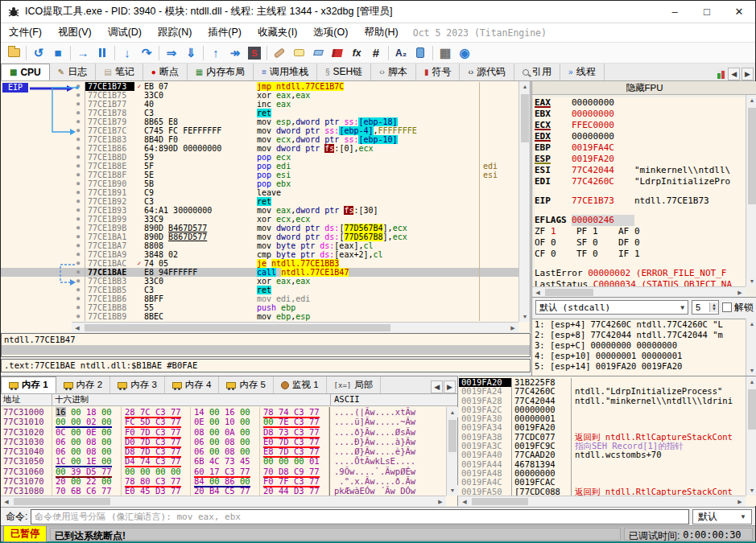 The height and width of the screenshot is (543, 756). I want to click on stack-hscrollbar: ◀ ▶, so click(602, 500).